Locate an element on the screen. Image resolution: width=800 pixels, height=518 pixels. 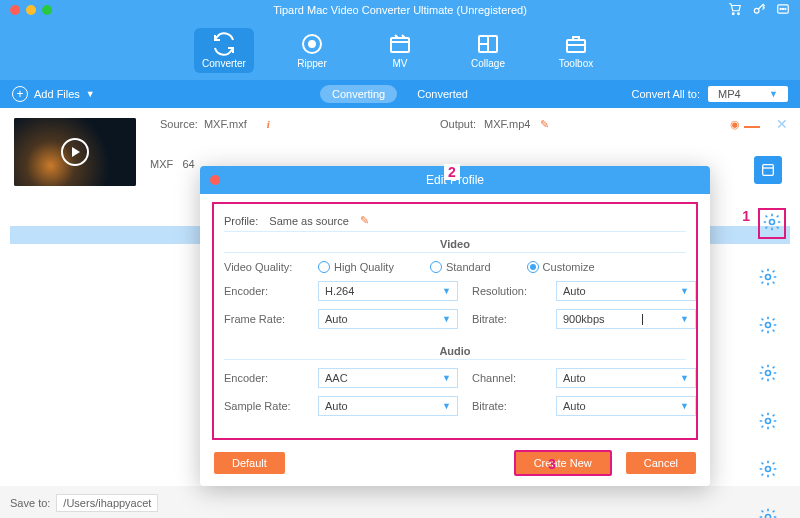
annotation-2: 2 is located at coordinates (452, 172).